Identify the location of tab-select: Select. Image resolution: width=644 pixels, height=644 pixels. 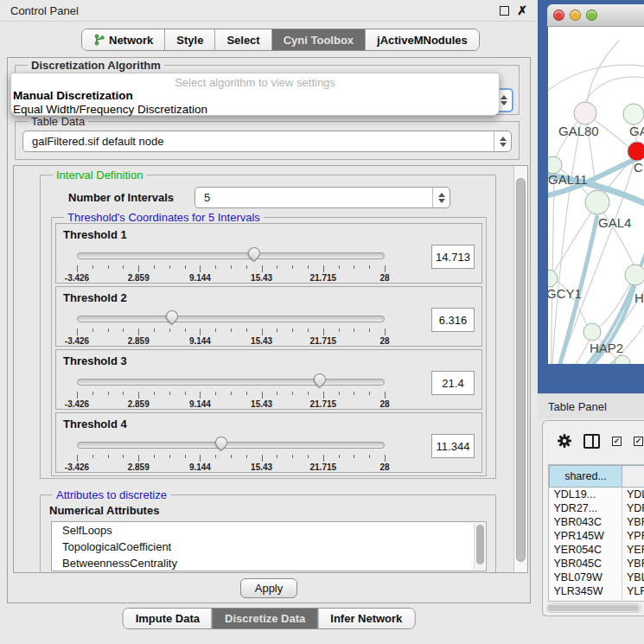
(242, 40).